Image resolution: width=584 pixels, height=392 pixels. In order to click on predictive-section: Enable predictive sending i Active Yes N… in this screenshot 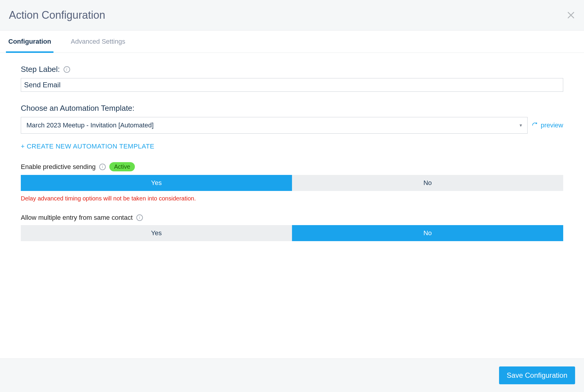, I will do `click(292, 182)`.